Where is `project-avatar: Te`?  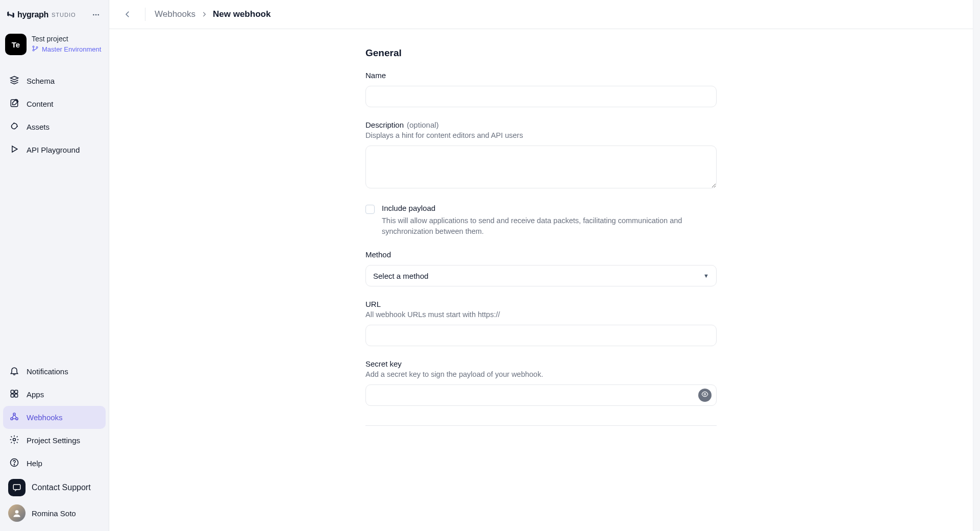
project-avatar: Te is located at coordinates (16, 44).